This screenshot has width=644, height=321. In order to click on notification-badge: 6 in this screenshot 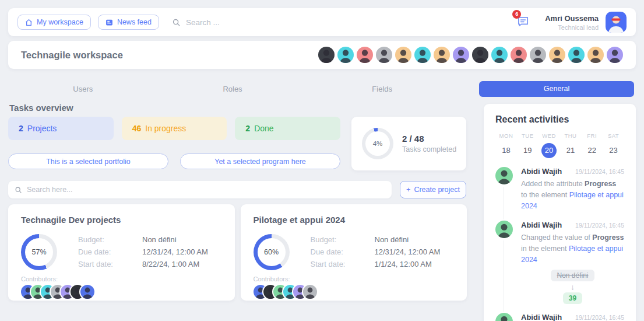, I will do `click(516, 14)`.